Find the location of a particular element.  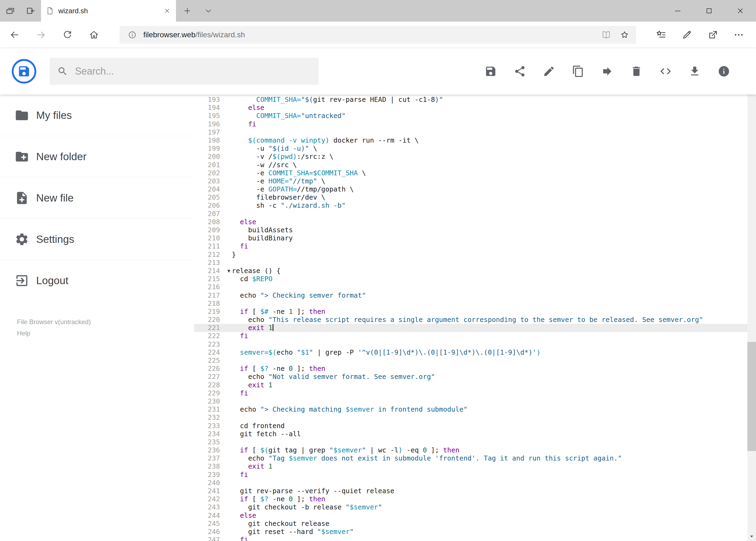

code-line: 206 sh -c "./wizard.sh -b" is located at coordinates (471, 206).